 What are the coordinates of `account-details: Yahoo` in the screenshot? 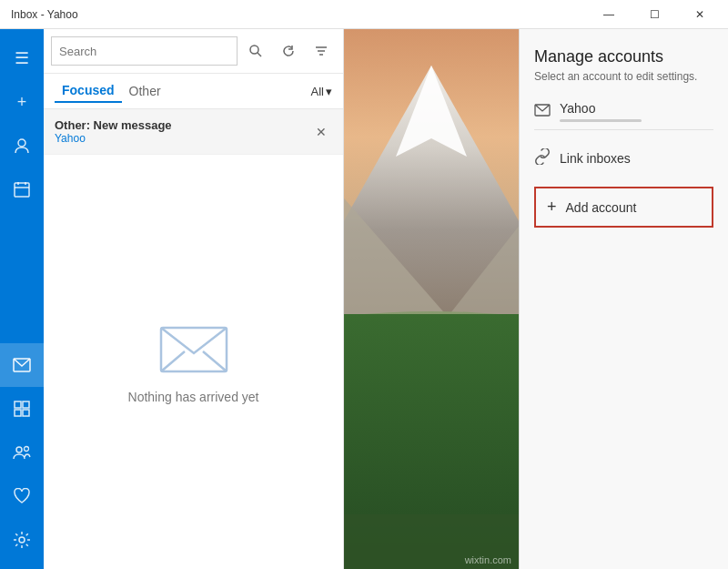 It's located at (601, 111).